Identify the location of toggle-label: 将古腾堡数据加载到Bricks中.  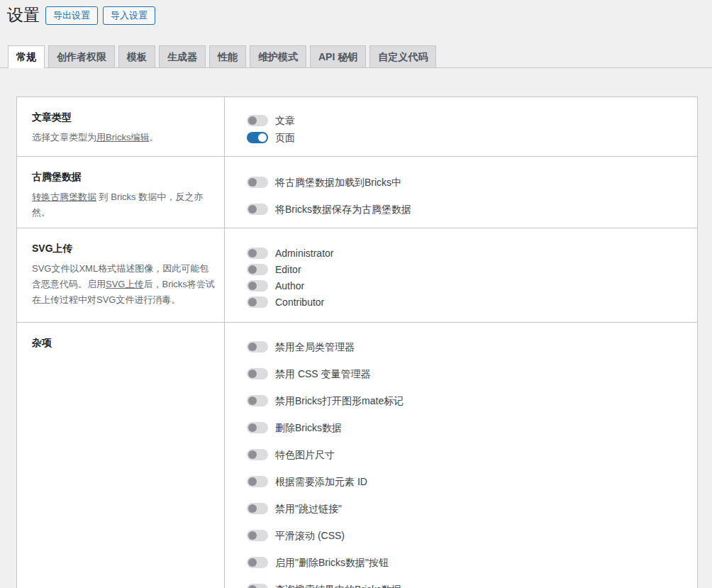
(338, 182).